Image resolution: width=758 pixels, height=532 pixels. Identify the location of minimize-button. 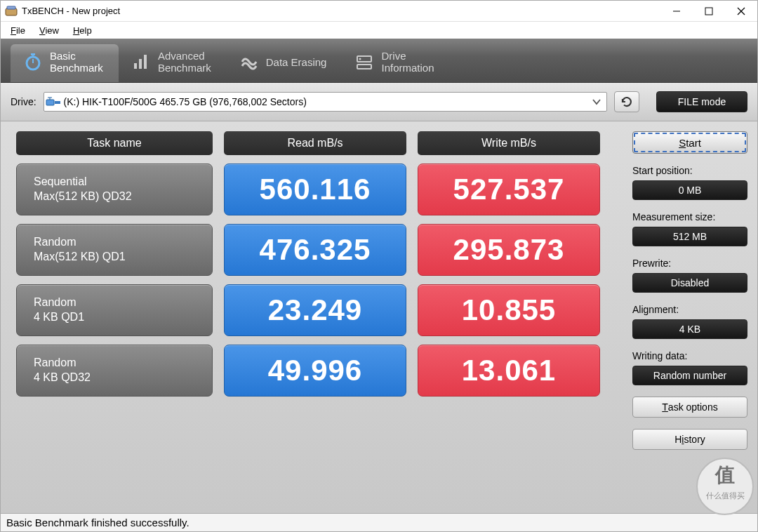
(677, 11).